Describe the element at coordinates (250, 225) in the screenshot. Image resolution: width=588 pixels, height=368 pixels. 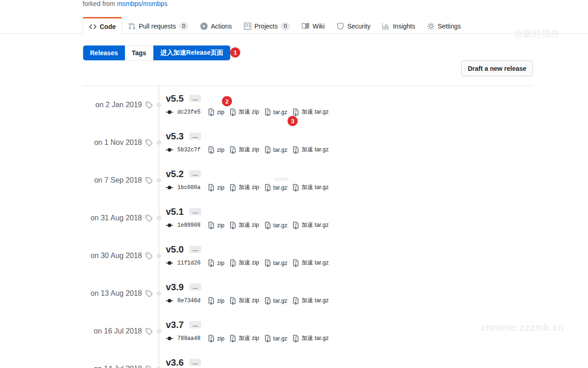
I see `release-assets-row: 1e89908 zip 加速 zip tar` at that location.